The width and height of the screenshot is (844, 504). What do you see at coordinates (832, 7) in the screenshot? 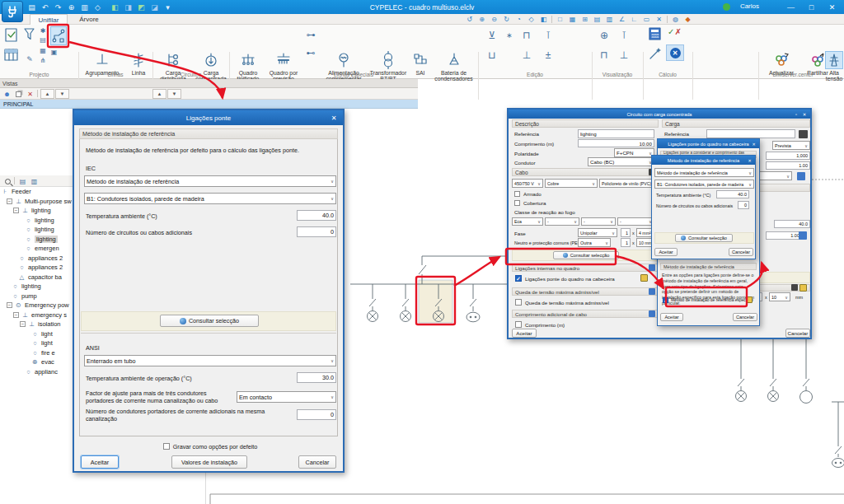
I see `close-button: ✕` at bounding box center [832, 7].